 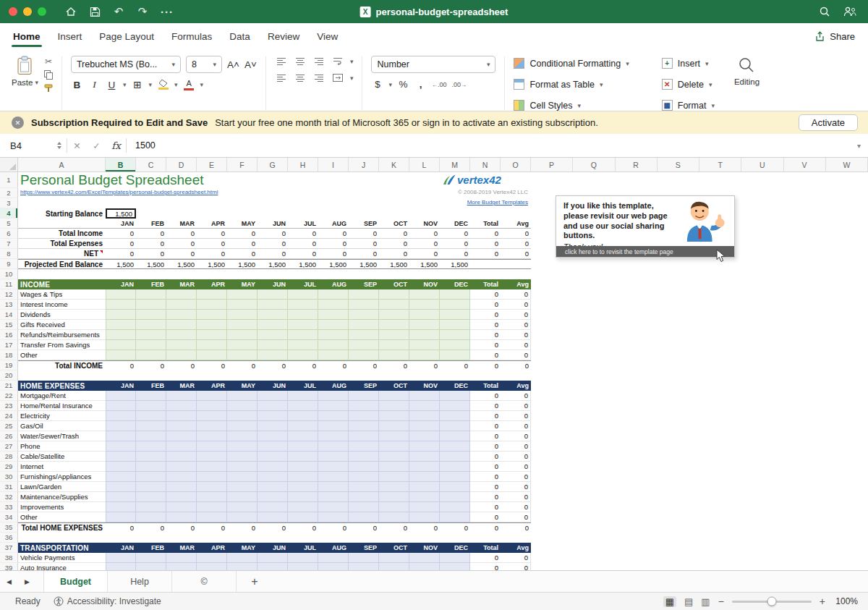 What do you see at coordinates (163, 85) in the screenshot?
I see `fill-color-button` at bounding box center [163, 85].